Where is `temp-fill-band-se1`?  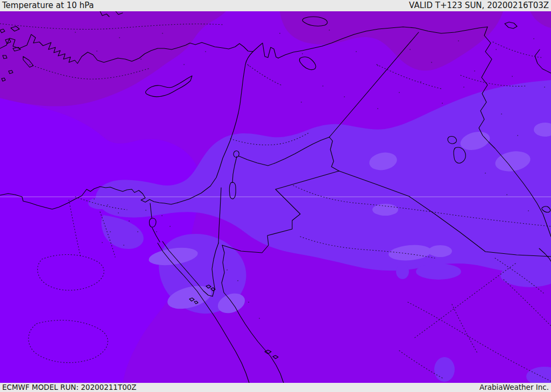 temp-fill-band-se1 is located at coordinates (439, 272).